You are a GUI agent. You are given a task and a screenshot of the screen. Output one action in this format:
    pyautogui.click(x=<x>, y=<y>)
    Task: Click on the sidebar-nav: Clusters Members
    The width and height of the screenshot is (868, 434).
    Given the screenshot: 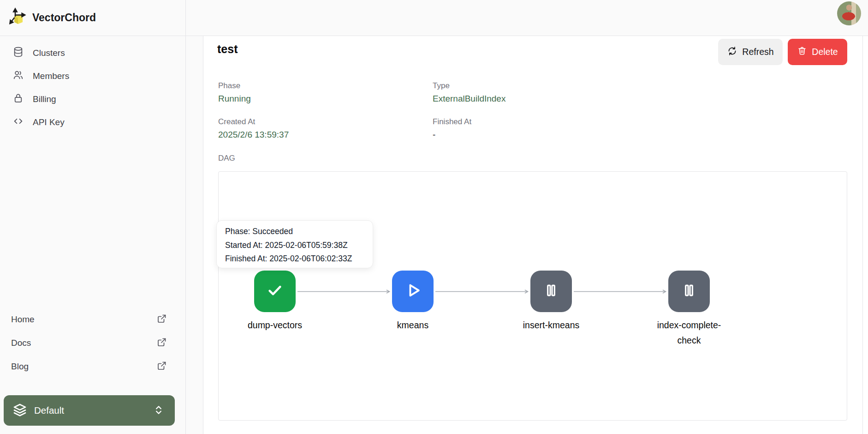 What is the action you would take?
    pyautogui.click(x=93, y=88)
    